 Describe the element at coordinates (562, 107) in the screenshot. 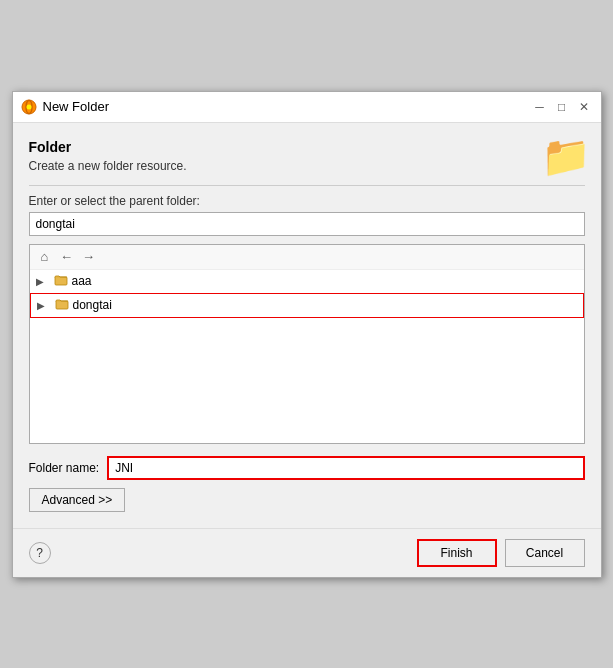

I see `maximize-button: □` at that location.